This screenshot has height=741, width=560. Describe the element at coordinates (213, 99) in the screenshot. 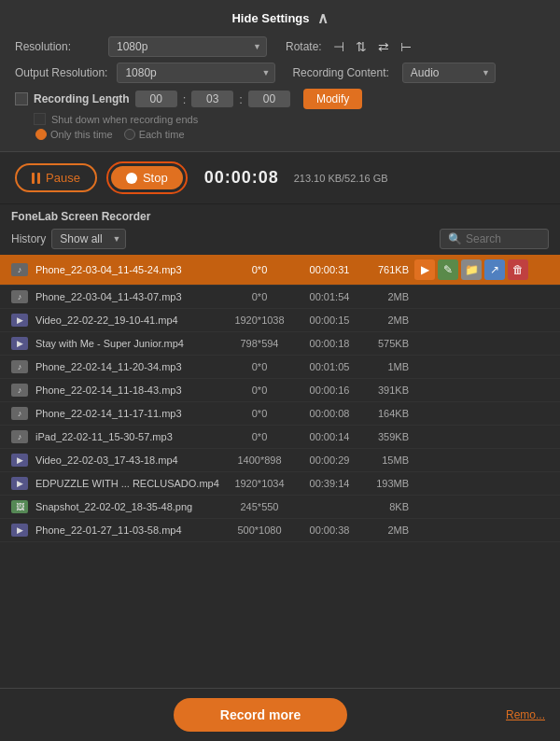

I see `time-minutes-input` at that location.